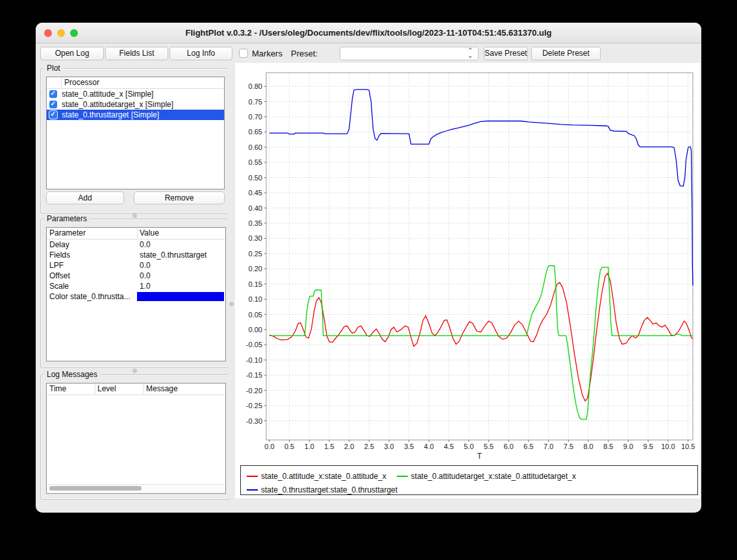 The height and width of the screenshot is (560, 737). Describe the element at coordinates (409, 53) in the screenshot. I see `preset-combobox: ⌃⌄` at that location.